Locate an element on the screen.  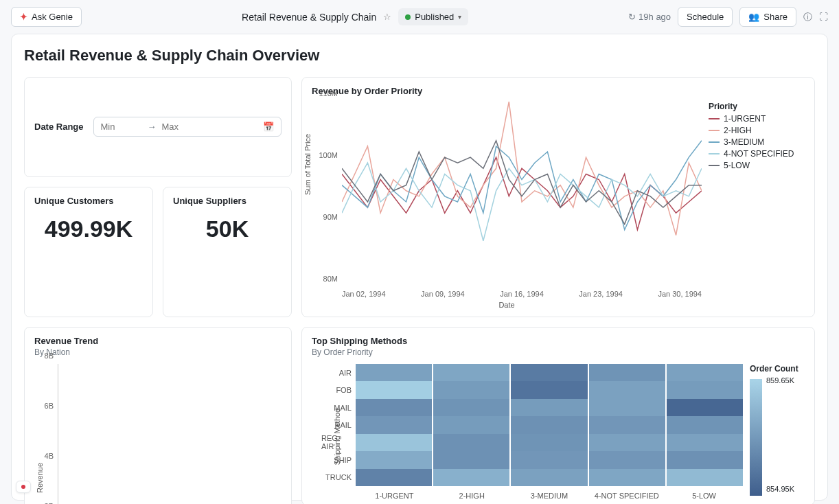
legend-item: 3-MEDIUM is located at coordinates (757, 142).